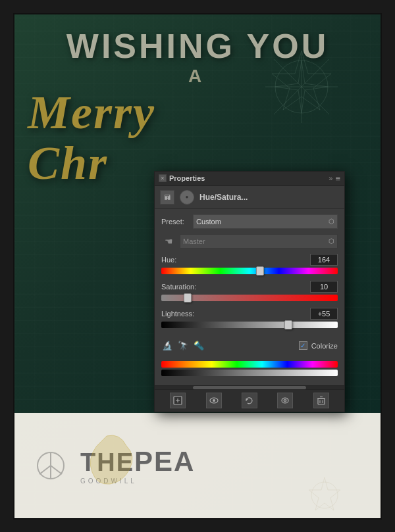 This screenshot has width=395, height=532. What do you see at coordinates (224, 197) in the screenshot?
I see `layer-name: Hue/Satura...` at bounding box center [224, 197].